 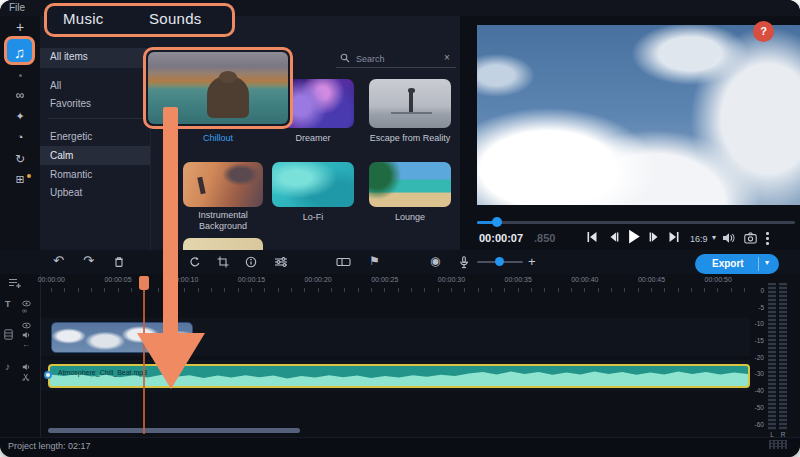 I want to click on dancer-silhouette, so click(x=201, y=186).